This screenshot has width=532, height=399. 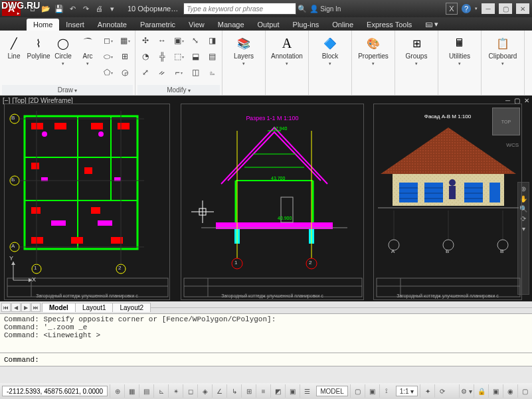 I want to click on minimize-button: ─, so click(x=488, y=9).